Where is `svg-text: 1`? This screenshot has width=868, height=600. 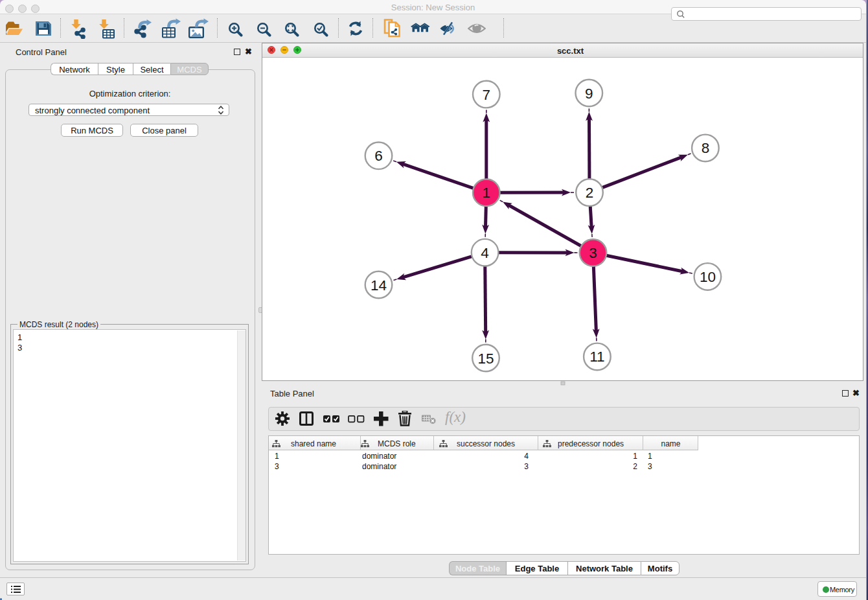 svg-text: 1 is located at coordinates (487, 193).